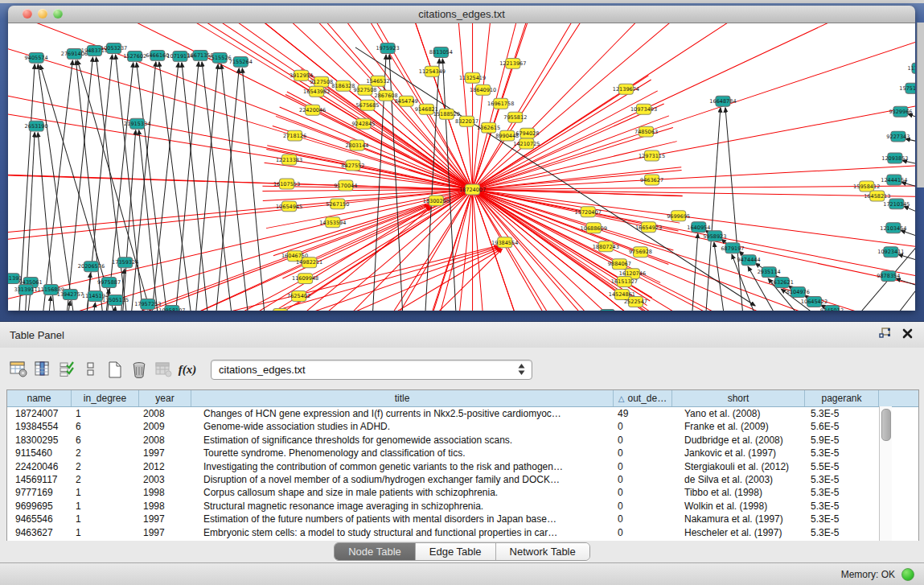 This screenshot has height=585, width=924. Describe the element at coordinates (738, 533) in the screenshot. I see `cell-short: Hescheler et al. (1997)` at that location.